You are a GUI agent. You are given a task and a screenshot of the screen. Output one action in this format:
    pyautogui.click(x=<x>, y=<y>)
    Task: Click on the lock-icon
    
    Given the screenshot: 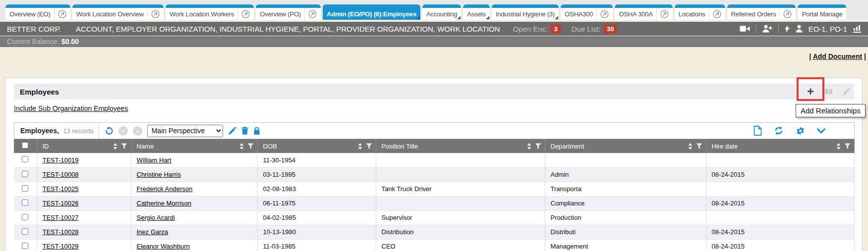 What is the action you would take?
    pyautogui.click(x=257, y=131)
    